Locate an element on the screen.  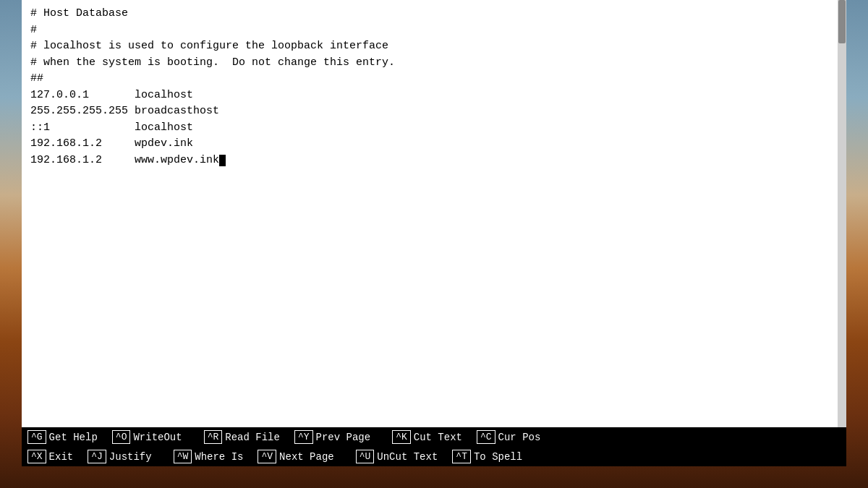
bottom-row-2: ^X Exit ^J Justify ^W Where Is ^V Next P… is located at coordinates (434, 457).